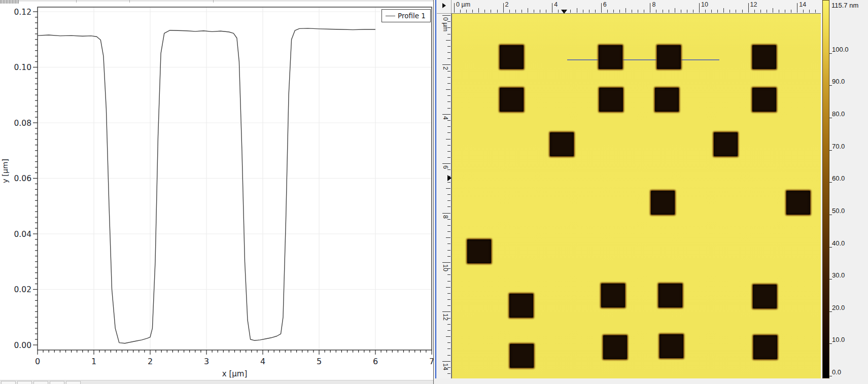  I want to click on x-tick-label: 5, so click(319, 361).